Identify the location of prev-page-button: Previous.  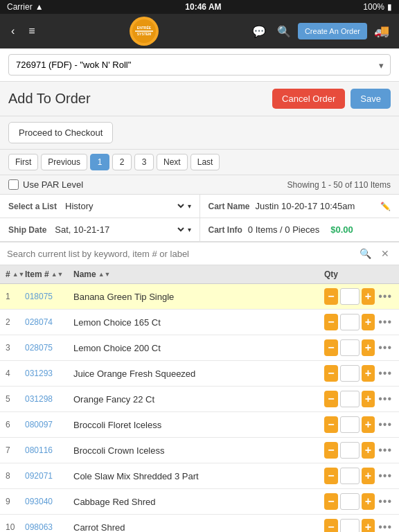
(64, 162).